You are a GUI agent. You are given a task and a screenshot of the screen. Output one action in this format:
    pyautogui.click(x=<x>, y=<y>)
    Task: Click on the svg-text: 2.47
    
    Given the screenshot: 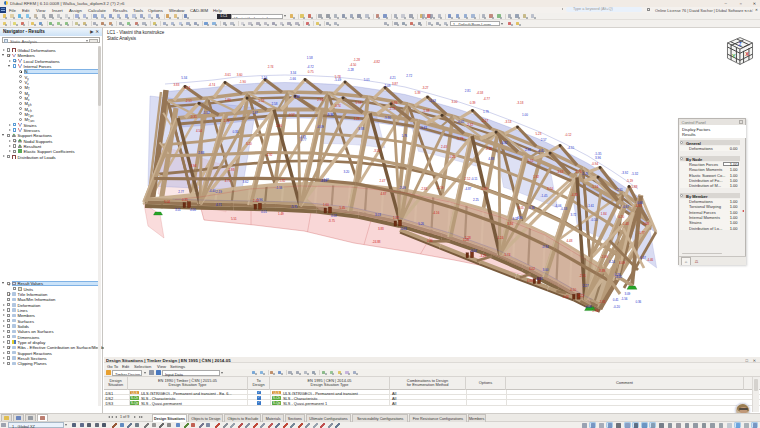 What is the action you would take?
    pyautogui.click(x=383, y=180)
    